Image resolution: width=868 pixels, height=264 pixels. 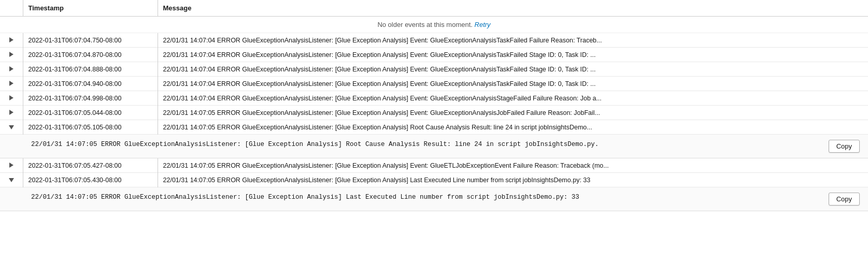 What do you see at coordinates (434, 8) in the screenshot?
I see `table-header: Timestamp Message` at bounding box center [434, 8].